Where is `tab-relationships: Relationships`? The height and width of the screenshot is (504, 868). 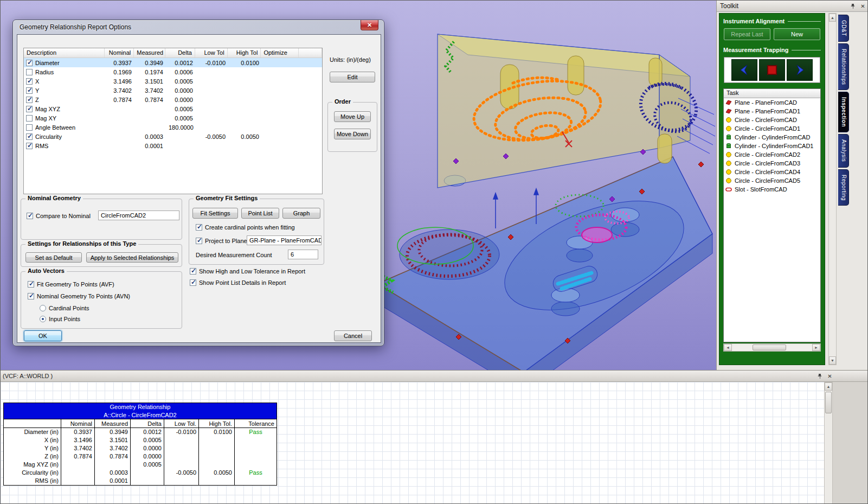 tab-relationships: Relationships is located at coordinates (844, 67).